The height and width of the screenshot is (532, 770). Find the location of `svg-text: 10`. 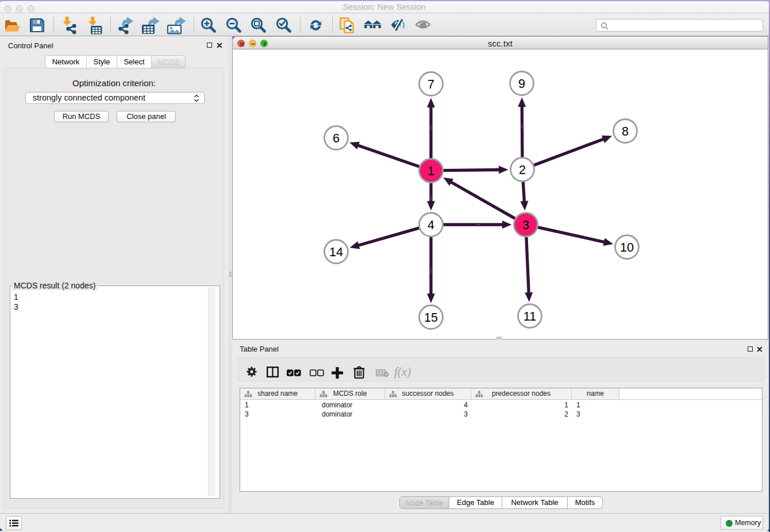

svg-text: 10 is located at coordinates (627, 248).